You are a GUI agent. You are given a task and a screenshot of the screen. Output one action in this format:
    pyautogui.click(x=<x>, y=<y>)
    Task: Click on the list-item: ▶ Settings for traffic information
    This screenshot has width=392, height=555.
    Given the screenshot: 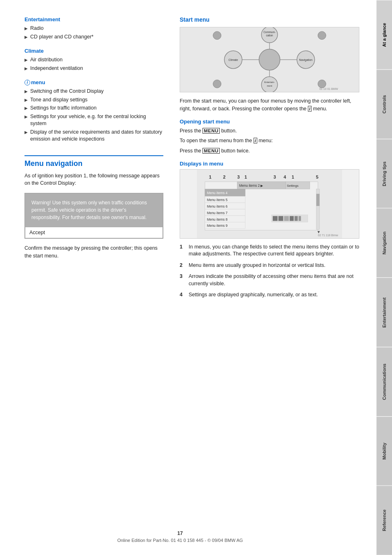 What is the action you would take?
    pyautogui.click(x=94, y=108)
    